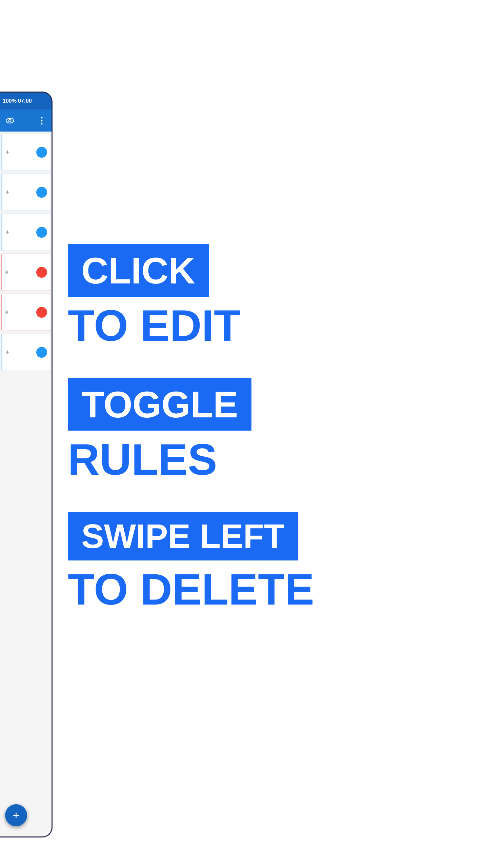 The height and width of the screenshot is (868, 488). Describe the element at coordinates (271, 564) in the screenshot. I see `swipe-to-delete-section: SWIPE LEFT TO DELETE` at that location.